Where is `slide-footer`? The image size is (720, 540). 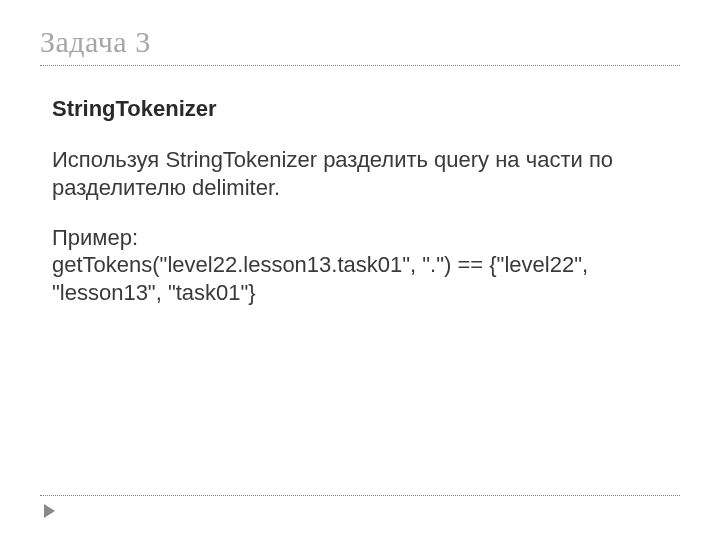 slide-footer is located at coordinates (360, 506).